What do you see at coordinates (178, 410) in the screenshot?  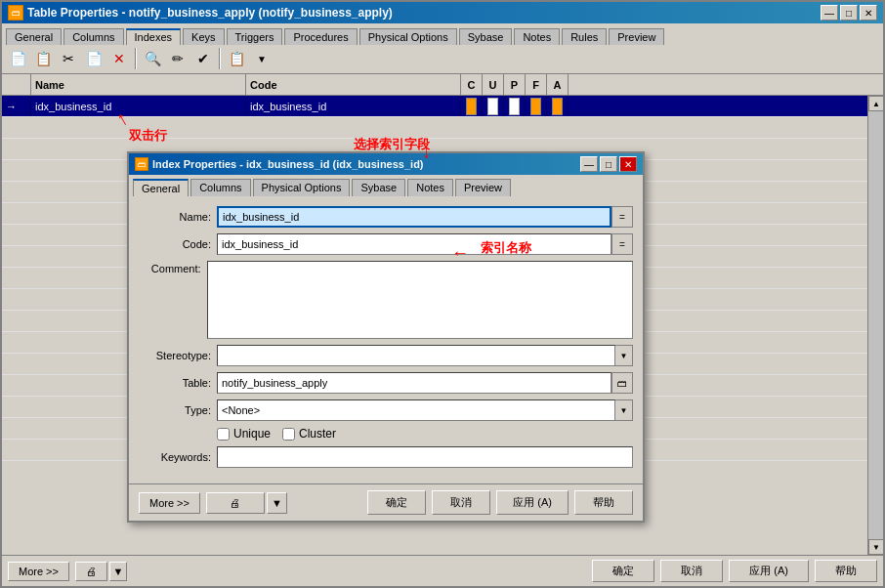 I see `type-label: Type:` at bounding box center [178, 410].